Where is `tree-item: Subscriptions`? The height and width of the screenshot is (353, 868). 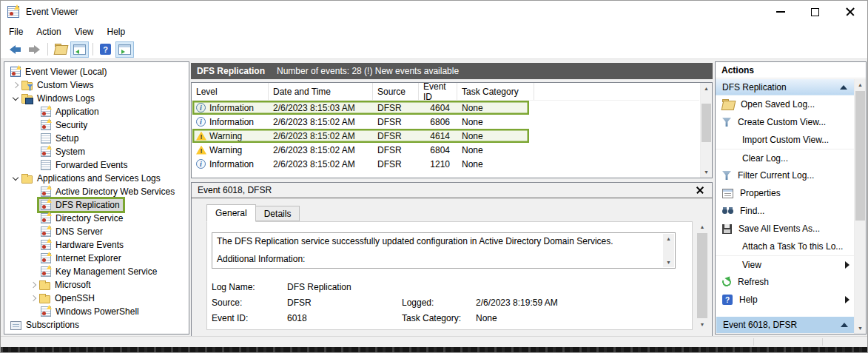 tree-item: Subscriptions is located at coordinates (96, 325).